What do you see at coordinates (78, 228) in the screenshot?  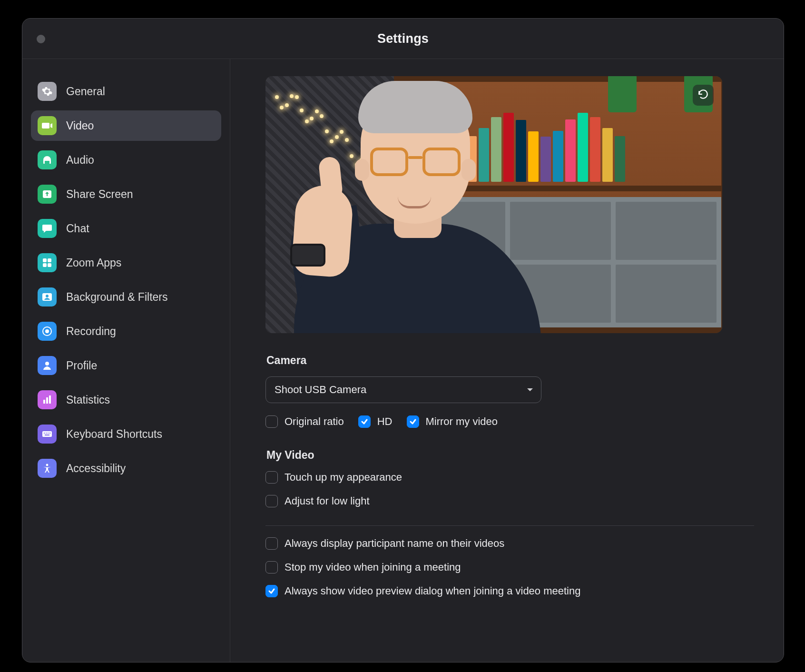 I see `sidebar-item-label: Chat` at bounding box center [78, 228].